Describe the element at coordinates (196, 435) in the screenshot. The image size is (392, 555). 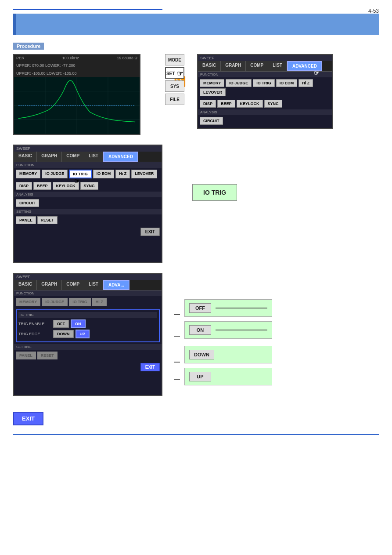
I see `bottom-decorative-line` at that location.